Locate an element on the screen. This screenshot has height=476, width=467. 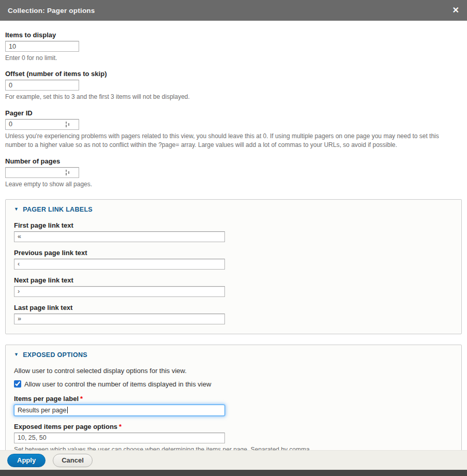
offset-label: Offset (number of items to skip) is located at coordinates (234, 73).